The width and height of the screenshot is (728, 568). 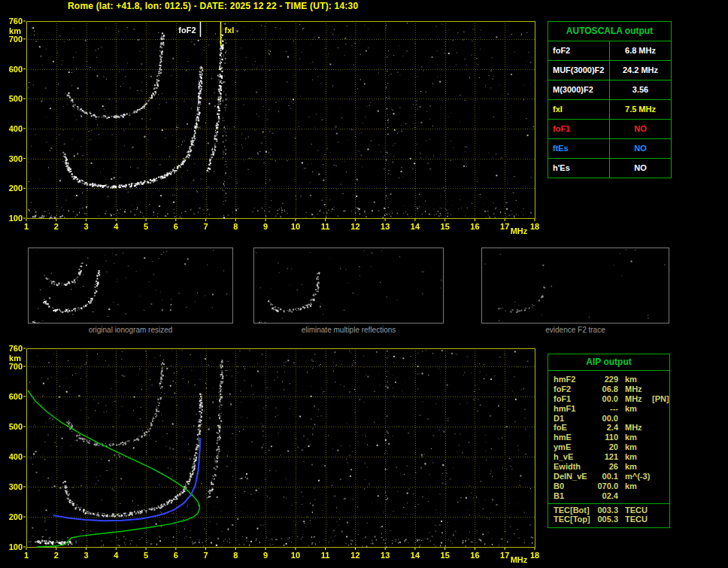 I want to click on table-row: D1 00.0, so click(x=609, y=418).